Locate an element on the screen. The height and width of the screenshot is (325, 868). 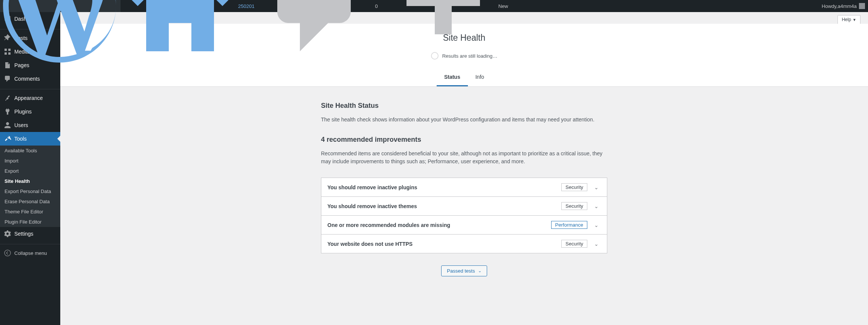
sidebar-item-label: Appearance is located at coordinates (29, 98).